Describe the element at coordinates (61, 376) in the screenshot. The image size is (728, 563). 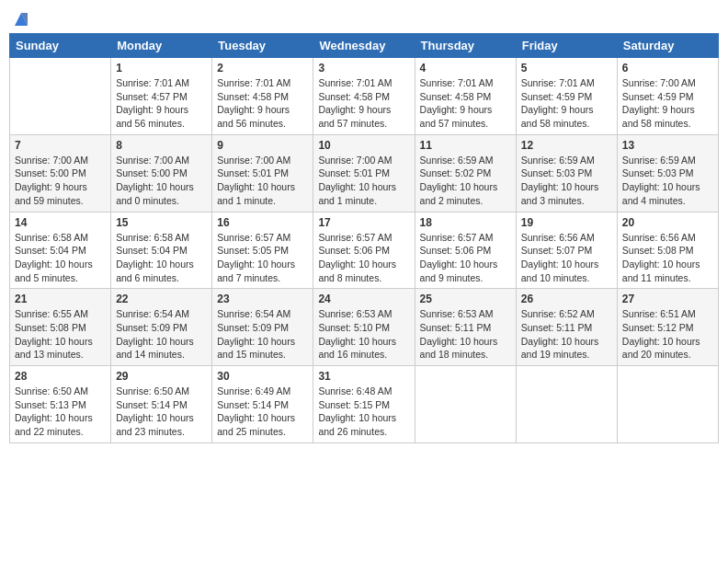
I see `day-number: 28` at that location.